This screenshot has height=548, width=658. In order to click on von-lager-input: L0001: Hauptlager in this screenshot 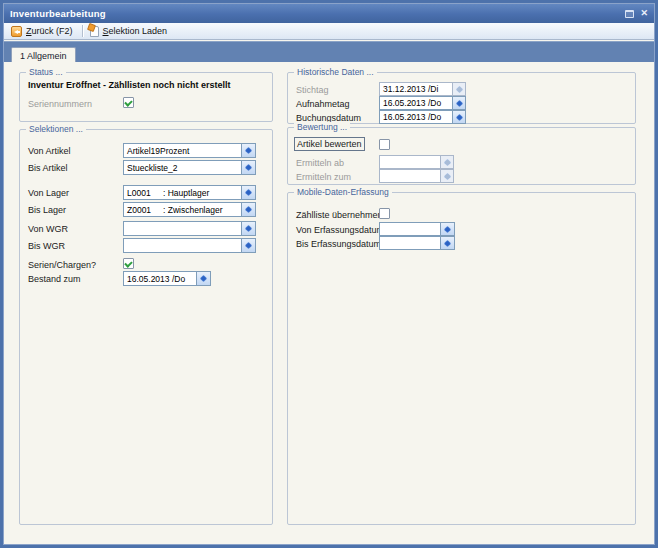, I will do `click(182, 192)`.